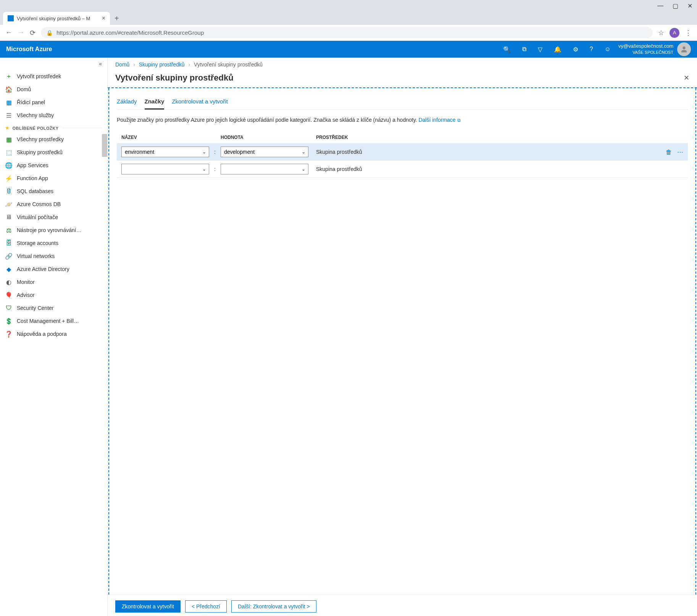 This screenshot has height=616, width=697. What do you see at coordinates (53, 89) in the screenshot?
I see `sidebar-home: 🏠 Domů` at bounding box center [53, 89].